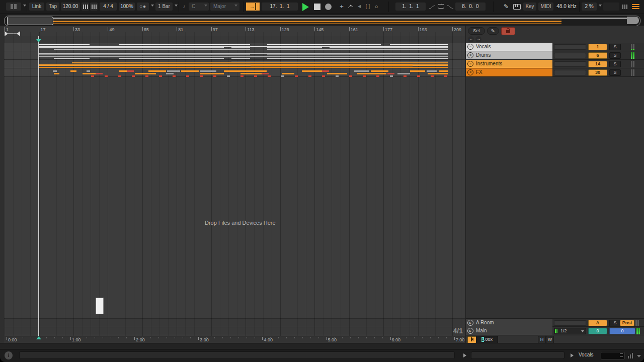 This screenshot has width=644, height=362. I want to click on post-fader-button: Post, so click(627, 323).